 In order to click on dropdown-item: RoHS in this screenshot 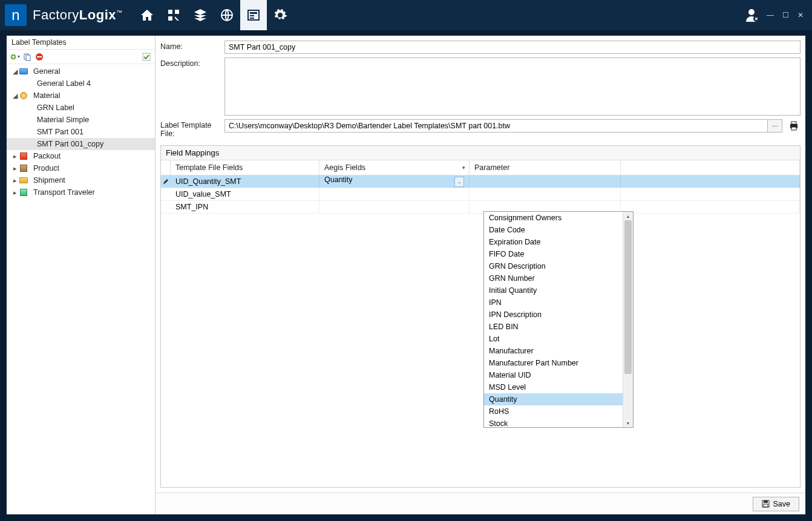, I will do `click(553, 411)`.